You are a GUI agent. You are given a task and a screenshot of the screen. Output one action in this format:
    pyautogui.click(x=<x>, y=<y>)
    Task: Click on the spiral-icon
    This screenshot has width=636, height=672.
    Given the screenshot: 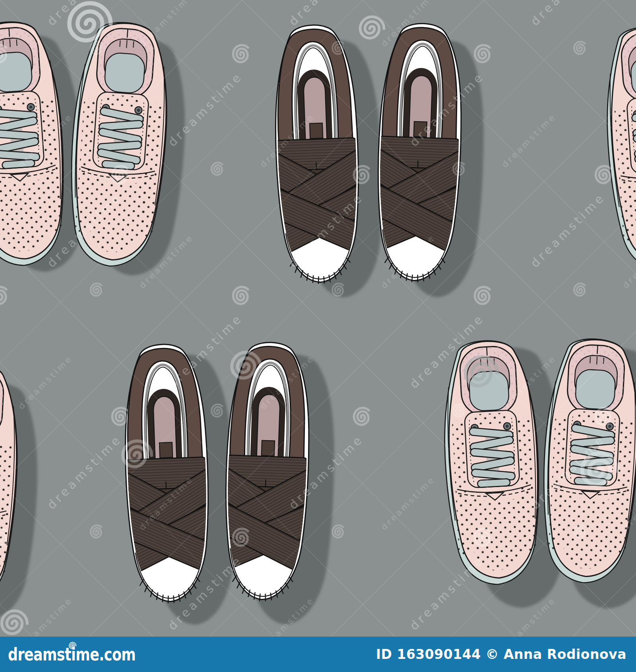 What is the action you would take?
    pyautogui.click(x=72, y=646)
    